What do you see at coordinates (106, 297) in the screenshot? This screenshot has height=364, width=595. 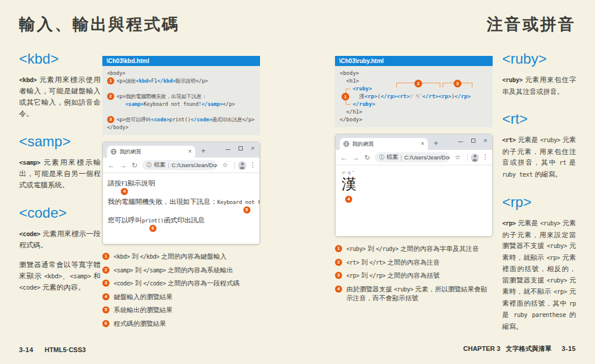 I see `callout-badge-4: 4` at bounding box center [106, 297].